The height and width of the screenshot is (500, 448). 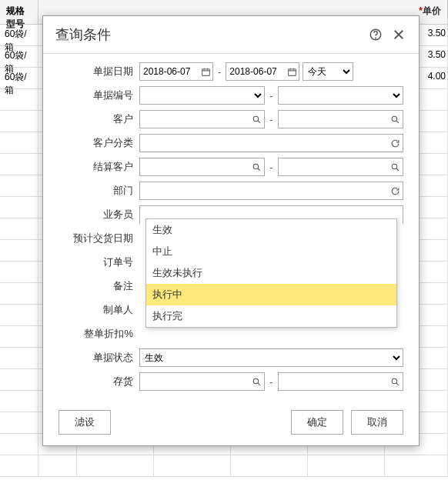 What do you see at coordinates (91, 143) in the screenshot?
I see `label-customer-cat: 客户分类` at bounding box center [91, 143].